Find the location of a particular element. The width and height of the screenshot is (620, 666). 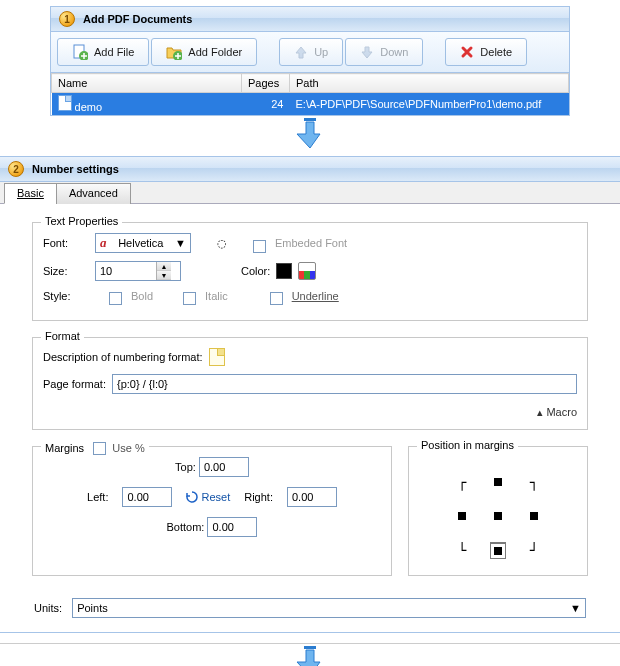

units-value: Points is located at coordinates (92, 608).